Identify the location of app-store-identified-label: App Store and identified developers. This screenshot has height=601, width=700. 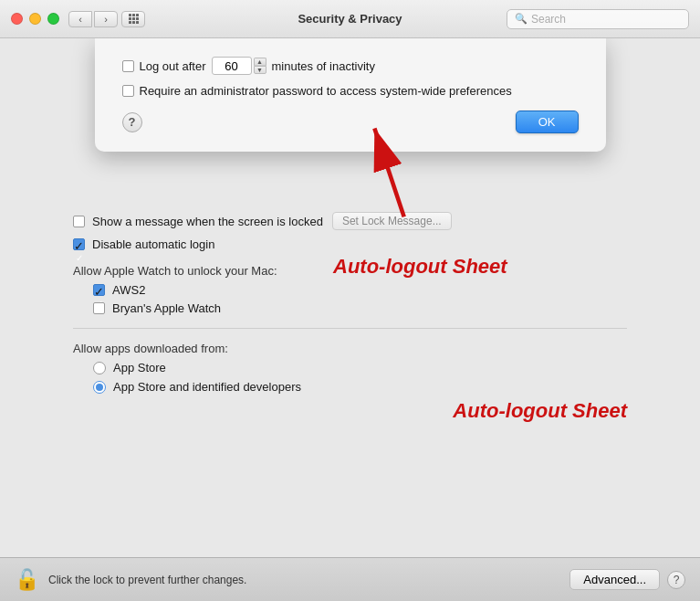
(207, 387).